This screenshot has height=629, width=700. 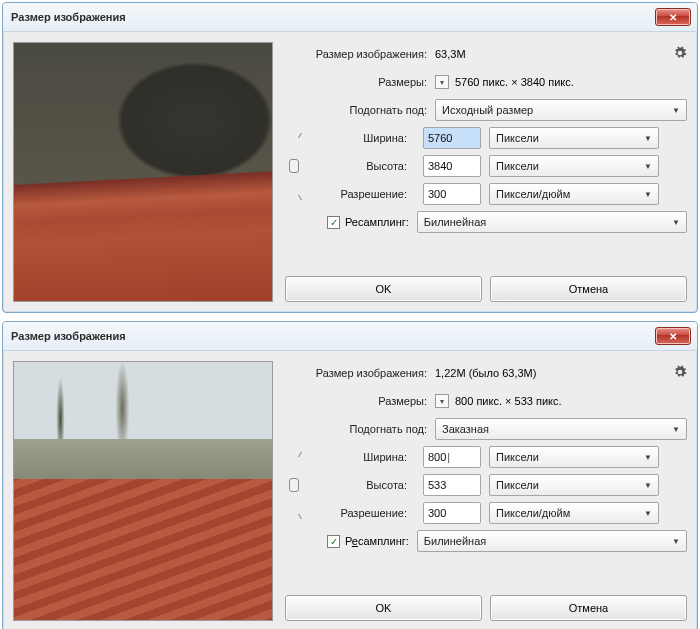 What do you see at coordinates (452, 138) in the screenshot?
I see `width-input: 5760` at bounding box center [452, 138].